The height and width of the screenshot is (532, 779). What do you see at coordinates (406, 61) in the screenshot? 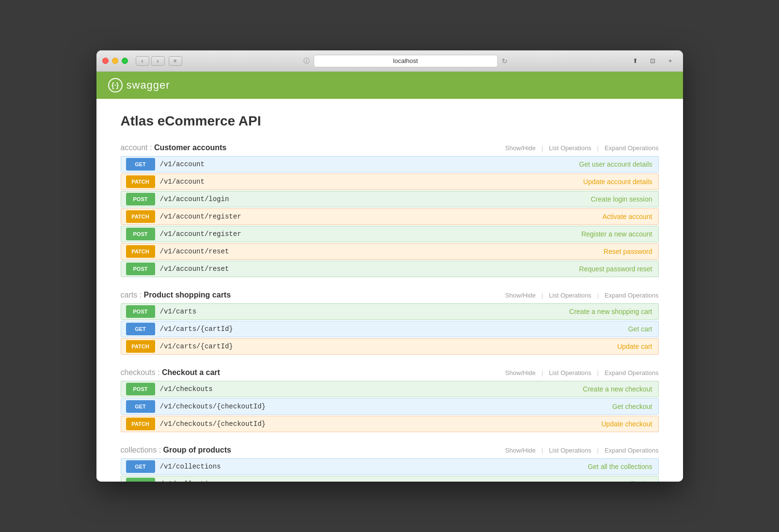
I see `address-bar: localhost` at bounding box center [406, 61].